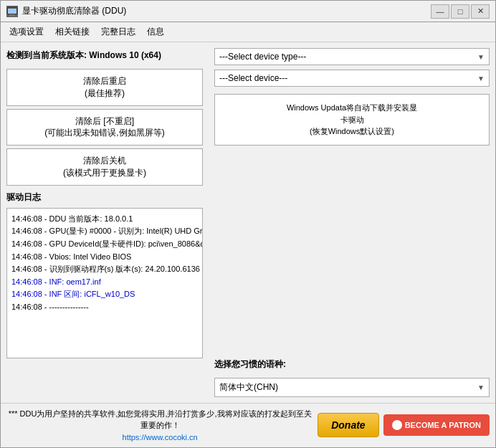 The width and height of the screenshot is (496, 448). What do you see at coordinates (248, 426) in the screenshot?
I see `bottom-bar: *** DDU为用户坚持的共享软件,如您觉得实用,并沿打赏多少,我将对应该的打发…` at bounding box center [248, 426].